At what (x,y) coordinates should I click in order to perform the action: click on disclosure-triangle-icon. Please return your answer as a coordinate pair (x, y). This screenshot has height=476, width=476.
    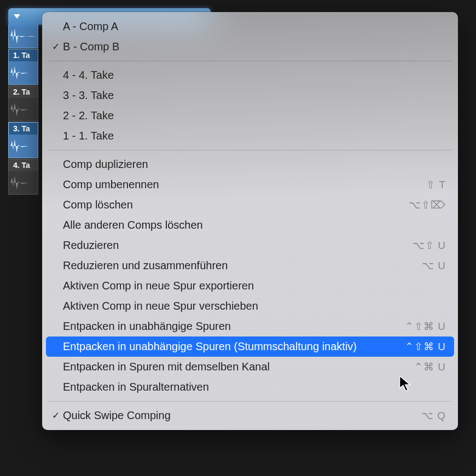
    Looking at the image, I should click on (17, 16).